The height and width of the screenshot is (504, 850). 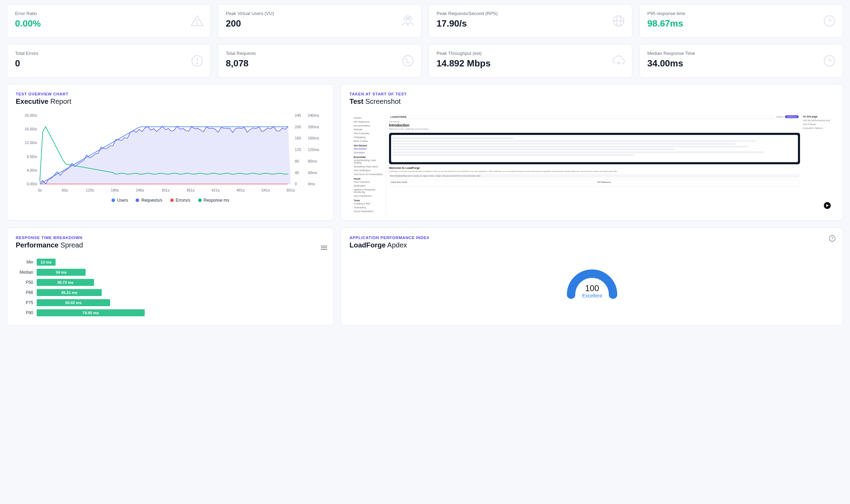 What do you see at coordinates (827, 206) in the screenshot?
I see `play-icon` at bounding box center [827, 206].